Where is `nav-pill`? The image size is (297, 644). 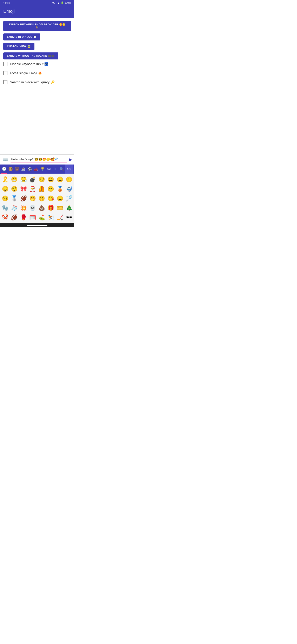 nav-pill is located at coordinates (37, 225).